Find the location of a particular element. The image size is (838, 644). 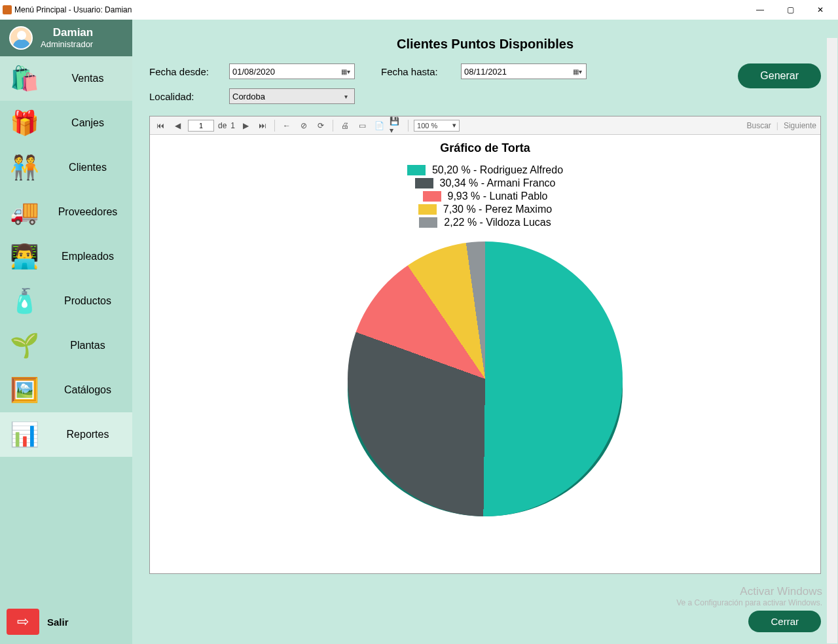

user-header: Damian Administrador is located at coordinates (66, 38).